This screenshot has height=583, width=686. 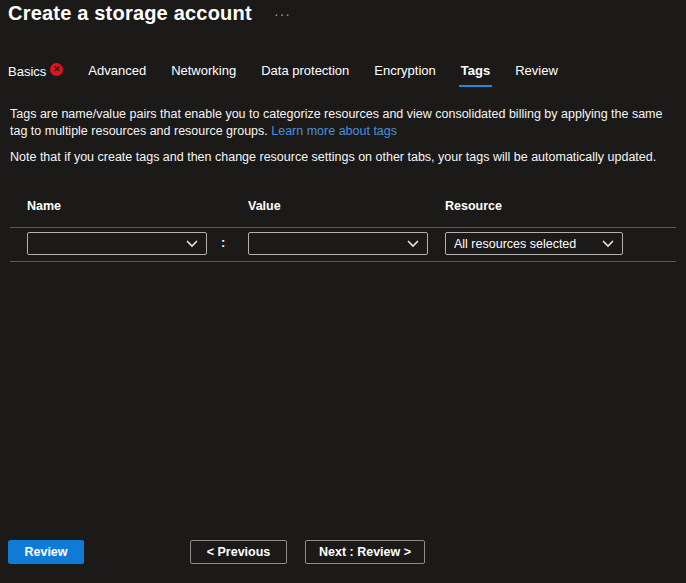 I want to click on review-button: Review, so click(x=46, y=552).